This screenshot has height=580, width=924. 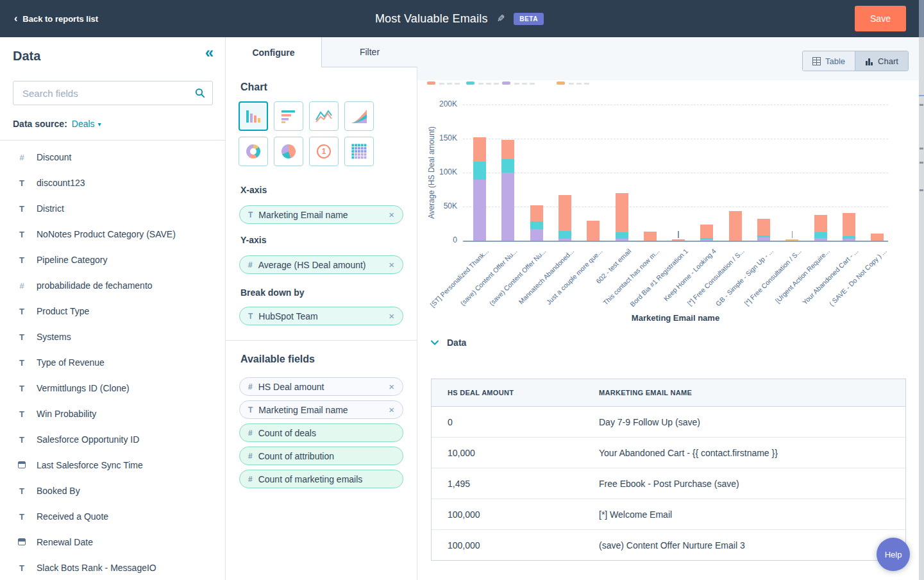 What do you see at coordinates (369, 53) in the screenshot?
I see `tab-filter: Filter` at bounding box center [369, 53].